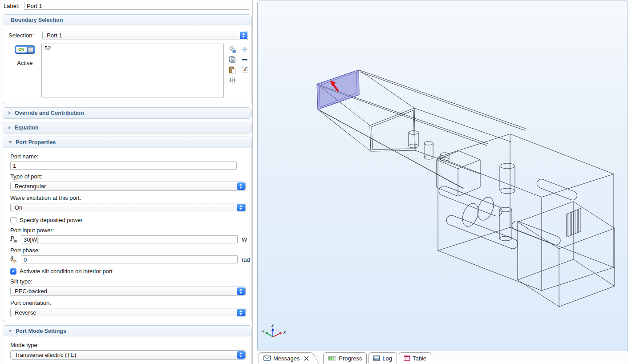  I want to click on log-icon, so click(377, 358).